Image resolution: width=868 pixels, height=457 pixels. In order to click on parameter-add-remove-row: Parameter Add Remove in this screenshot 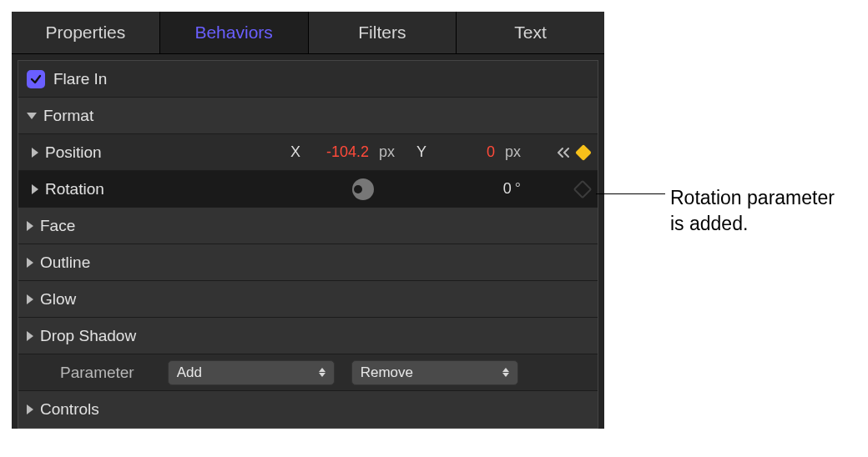, I will do `click(308, 373)`.